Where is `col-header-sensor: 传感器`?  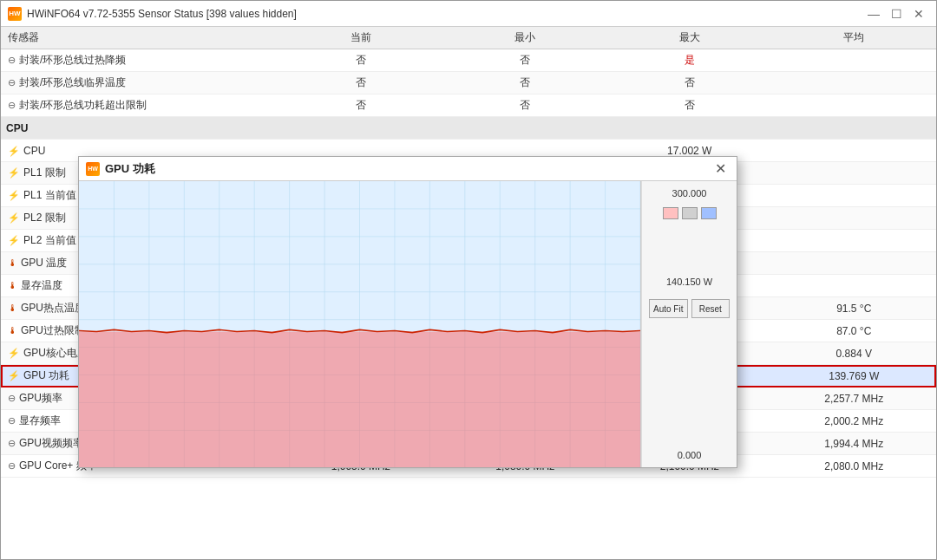
col-header-sensor: 传感器 is located at coordinates (140, 38).